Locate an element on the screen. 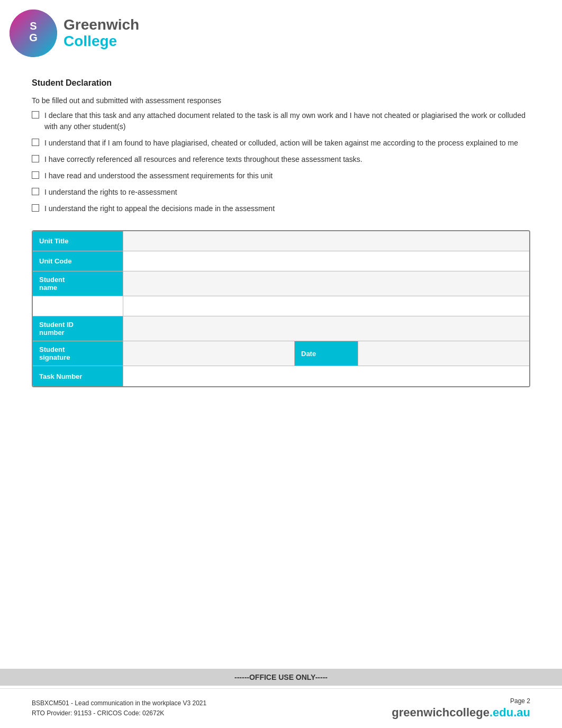 The height and width of the screenshot is (728, 562). declaration-text-3: I have correctly referenced all resource… is located at coordinates (203, 160).